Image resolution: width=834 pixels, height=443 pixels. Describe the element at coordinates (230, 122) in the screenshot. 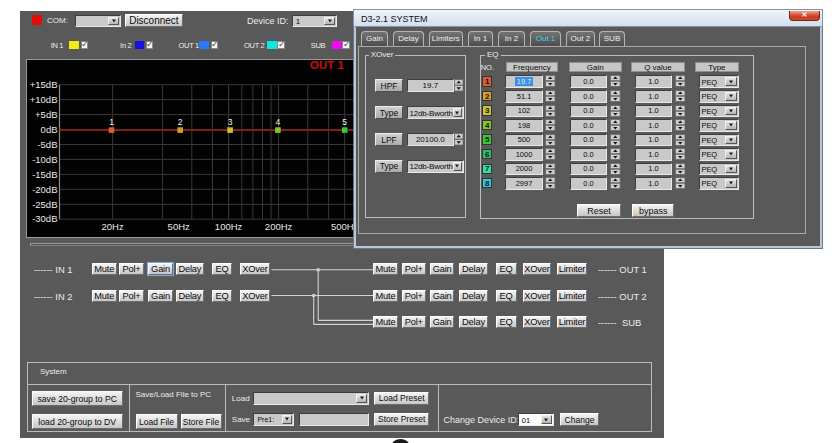

I see `svg-text: 3` at that location.